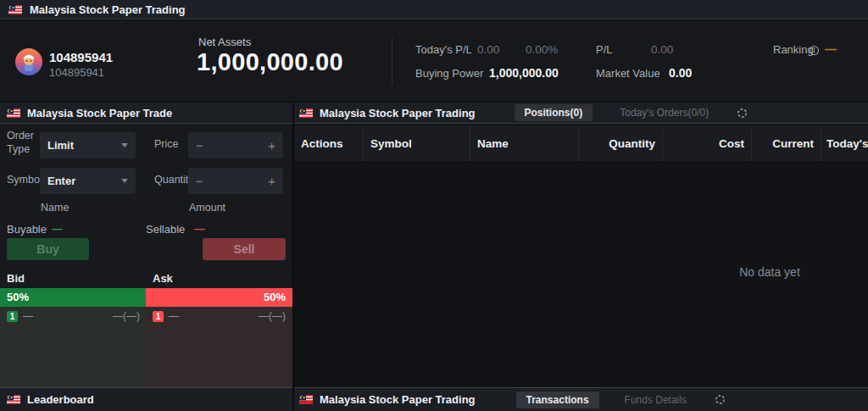 Image resolution: width=868 pixels, height=411 pixels. Describe the element at coordinates (558, 400) in the screenshot. I see `tab-transactions: Transactions` at that location.